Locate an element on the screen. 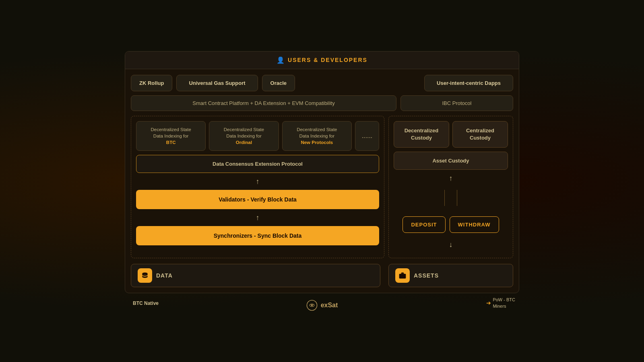 The width and height of the screenshot is (644, 362). user-intent-dapps-button: User-intent-centric Dapps is located at coordinates (469, 83).